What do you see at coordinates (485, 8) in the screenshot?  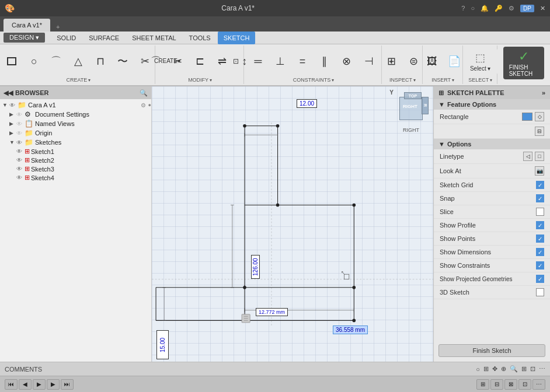 I see `notifications-btn: 🔔` at bounding box center [485, 8].